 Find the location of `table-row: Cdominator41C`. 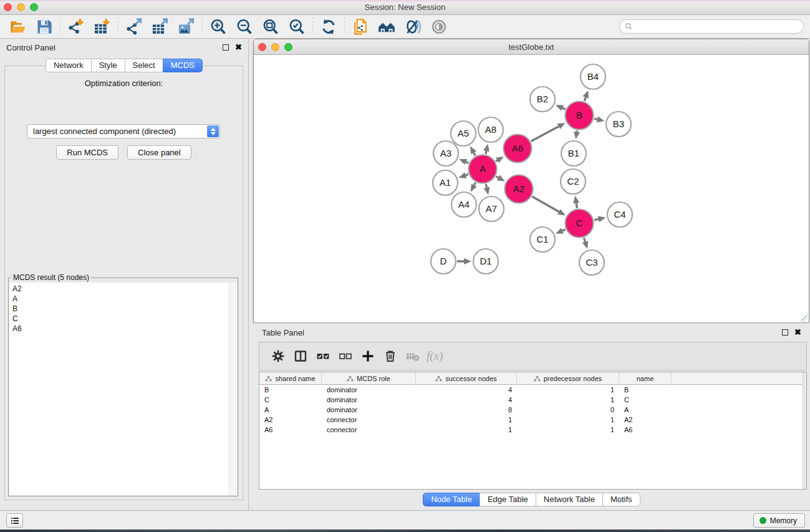

table-row: Cdominator41C is located at coordinates (533, 400).